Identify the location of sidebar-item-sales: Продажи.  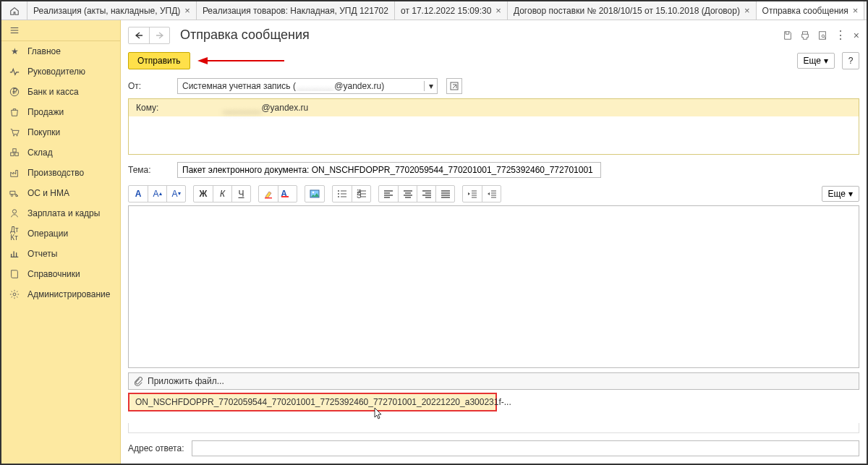
(61, 112).